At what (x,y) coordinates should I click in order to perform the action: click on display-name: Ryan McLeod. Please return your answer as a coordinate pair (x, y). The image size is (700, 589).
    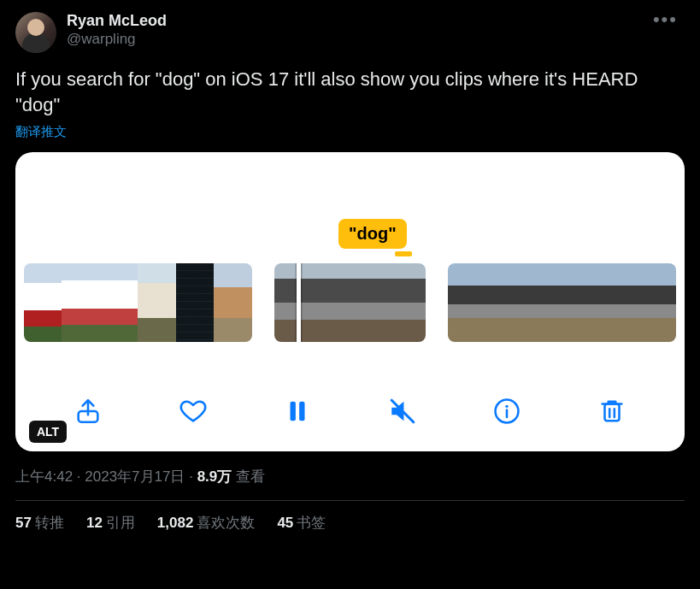
    Looking at the image, I should click on (356, 21).